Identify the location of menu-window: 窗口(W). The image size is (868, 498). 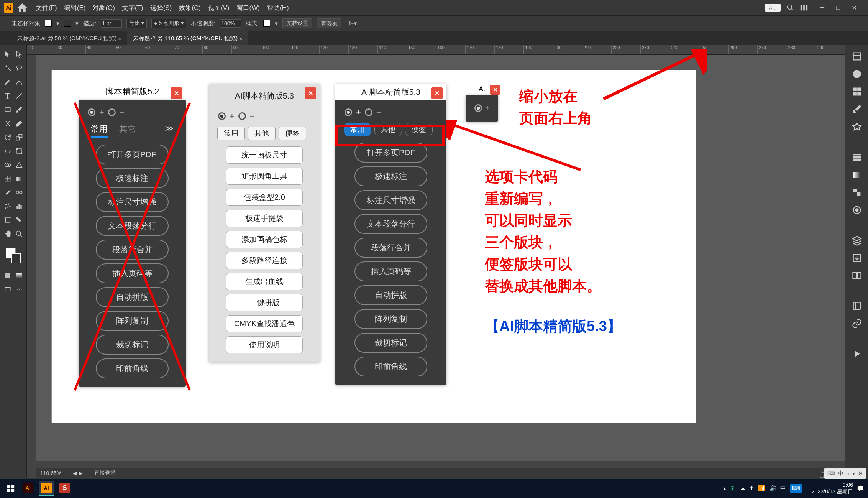
(248, 8).